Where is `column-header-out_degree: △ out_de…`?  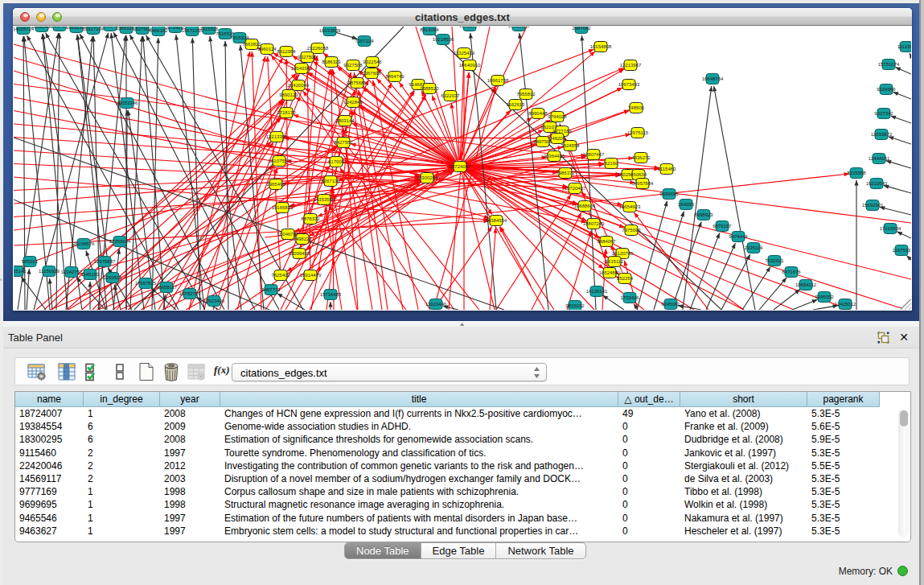 column-header-out_degree: △ out_de… is located at coordinates (650, 399).